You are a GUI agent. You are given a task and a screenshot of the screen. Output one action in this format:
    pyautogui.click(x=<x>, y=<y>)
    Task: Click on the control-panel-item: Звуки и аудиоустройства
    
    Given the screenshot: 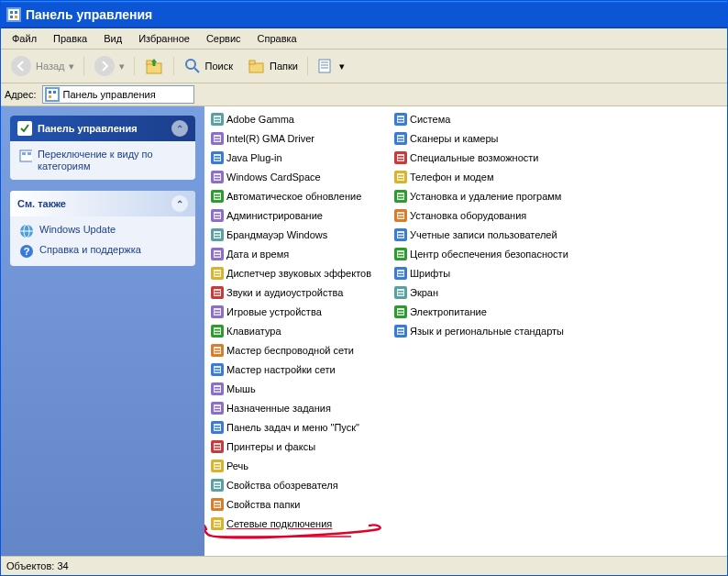 What is the action you would take?
    pyautogui.click(x=291, y=293)
    